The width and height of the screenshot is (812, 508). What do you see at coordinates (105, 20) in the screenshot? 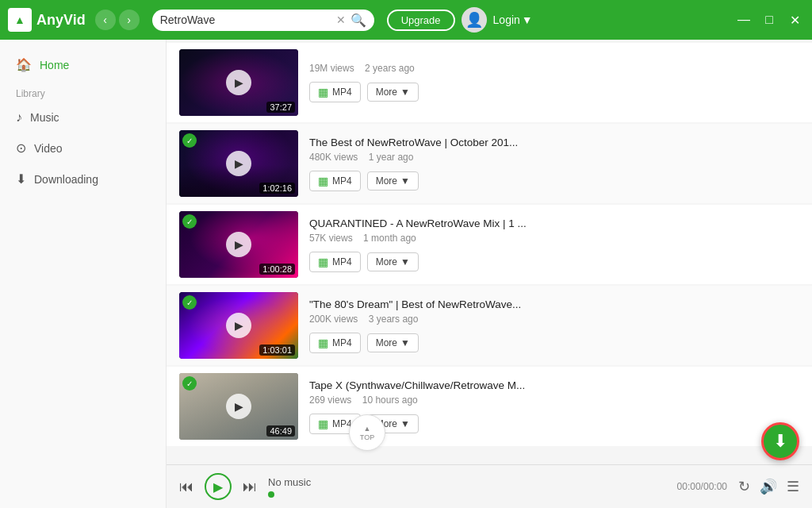
I see `nav-back-button: ‹` at bounding box center [105, 20].